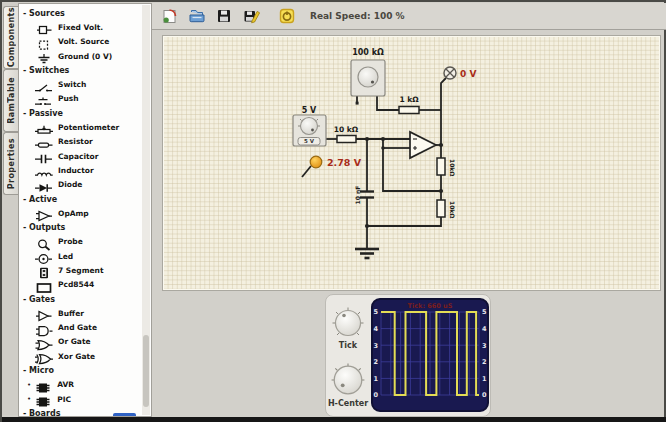  What do you see at coordinates (76, 356) in the screenshot?
I see `item-label: Xor Gate` at bounding box center [76, 356].